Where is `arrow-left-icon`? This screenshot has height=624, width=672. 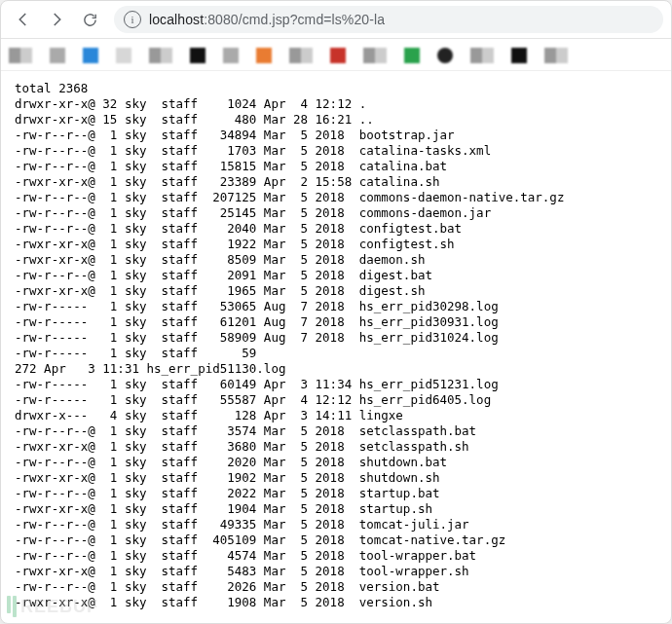 arrow-left-icon is located at coordinates (23, 19).